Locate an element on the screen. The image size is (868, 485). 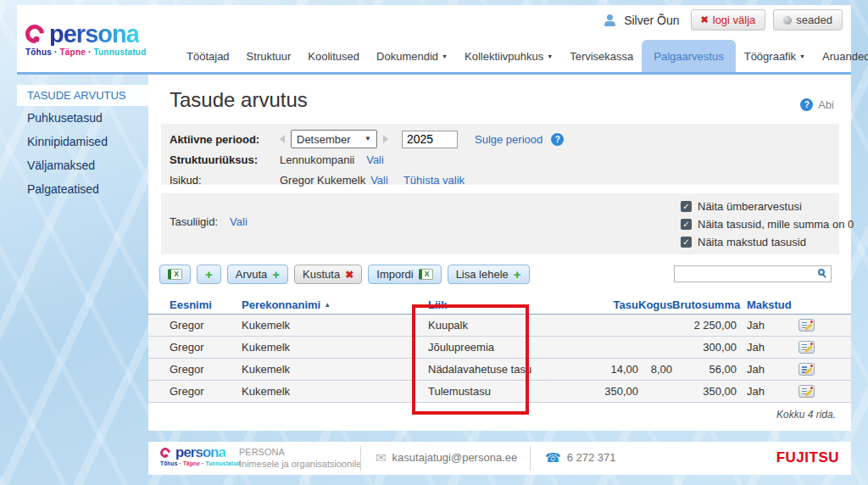
period-box: Aktiivne periood: Detsember ▼ Sulge peri… is located at coordinates (500, 154).